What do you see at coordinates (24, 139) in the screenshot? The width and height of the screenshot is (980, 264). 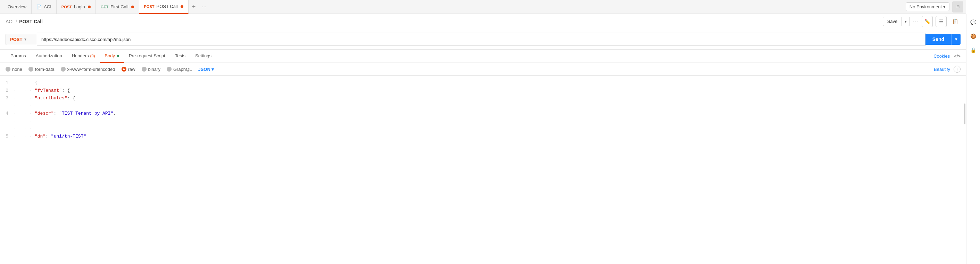 I see `line-dots-5: · · · · · · · · · · · ·` at bounding box center [24, 139].